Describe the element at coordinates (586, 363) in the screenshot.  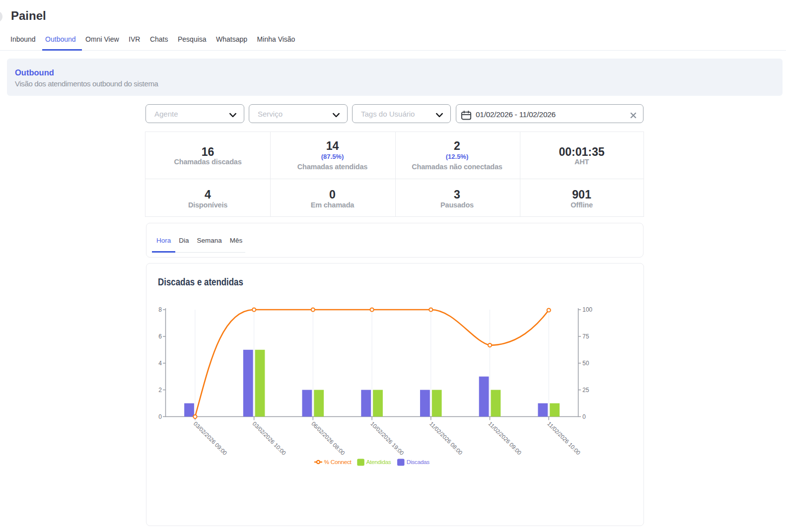
I see `svg-text: 50` at that location.